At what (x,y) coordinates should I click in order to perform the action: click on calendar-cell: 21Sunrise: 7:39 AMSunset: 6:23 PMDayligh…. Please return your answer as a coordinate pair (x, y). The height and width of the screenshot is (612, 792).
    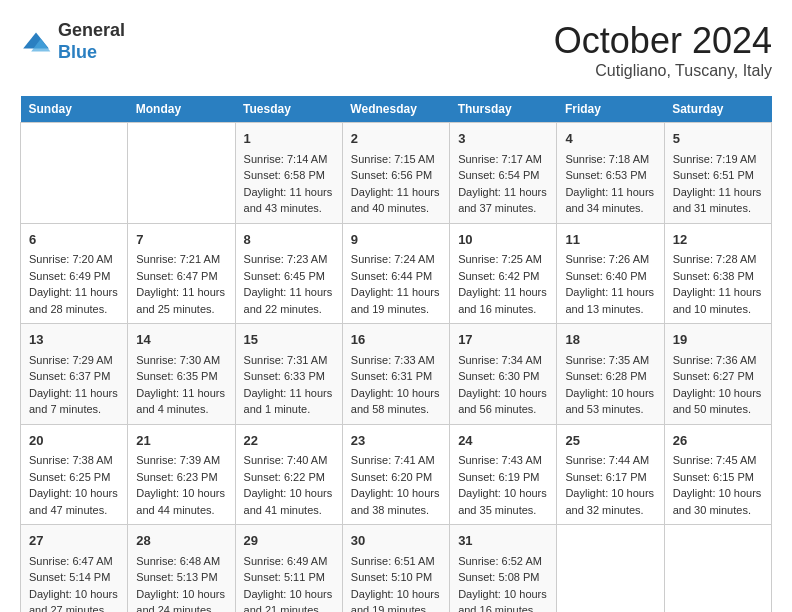
    Looking at the image, I should click on (182, 474).